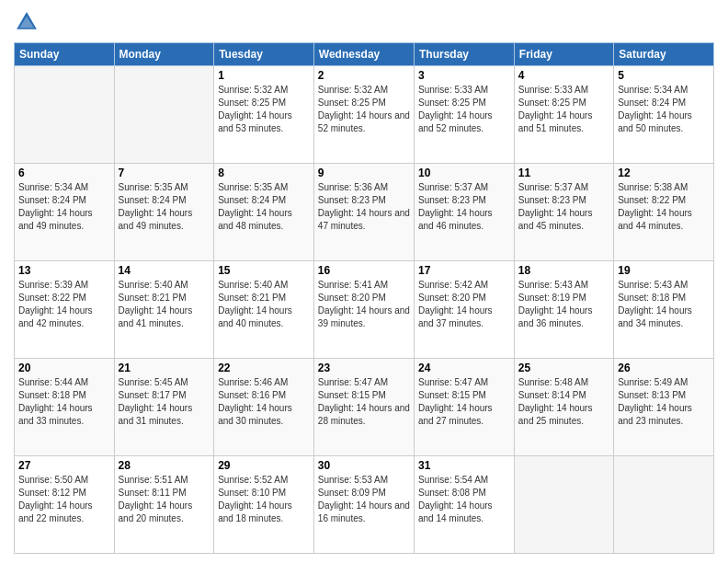 Image resolution: width=728 pixels, height=563 pixels. Describe the element at coordinates (64, 408) in the screenshot. I see `day-cell: 20Sunrise: 5:44 AMSunset: 8:18 PMDayligh…` at that location.